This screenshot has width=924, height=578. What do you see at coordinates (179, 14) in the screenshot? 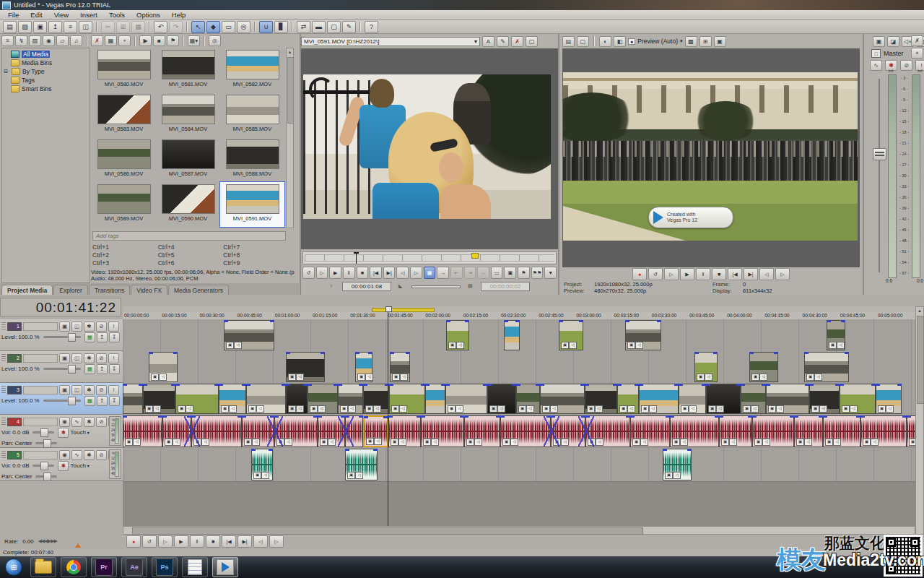
I see `menu-help: Help` at bounding box center [179, 14].